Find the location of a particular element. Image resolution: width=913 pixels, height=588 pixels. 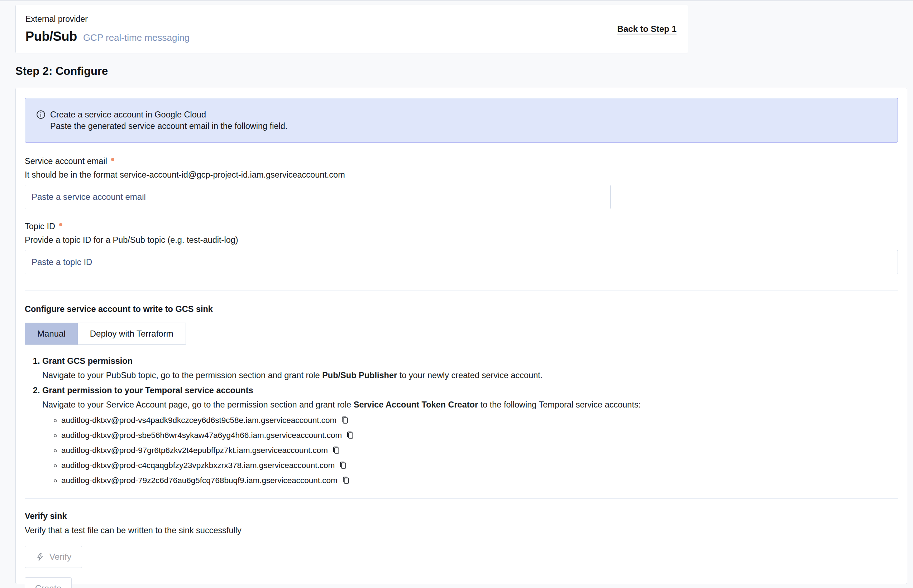

role-name: Pub/Sub Publisher is located at coordinates (359, 375).